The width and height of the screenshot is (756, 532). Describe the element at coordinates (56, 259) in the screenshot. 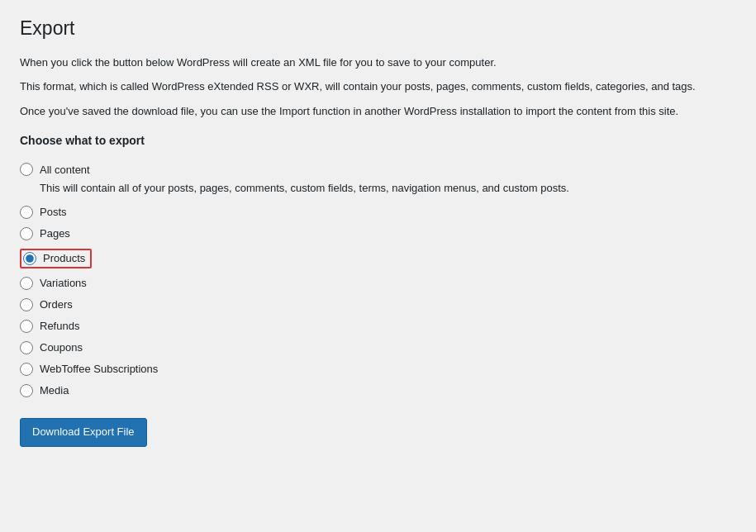

I see `products-highlight-box: Products` at that location.